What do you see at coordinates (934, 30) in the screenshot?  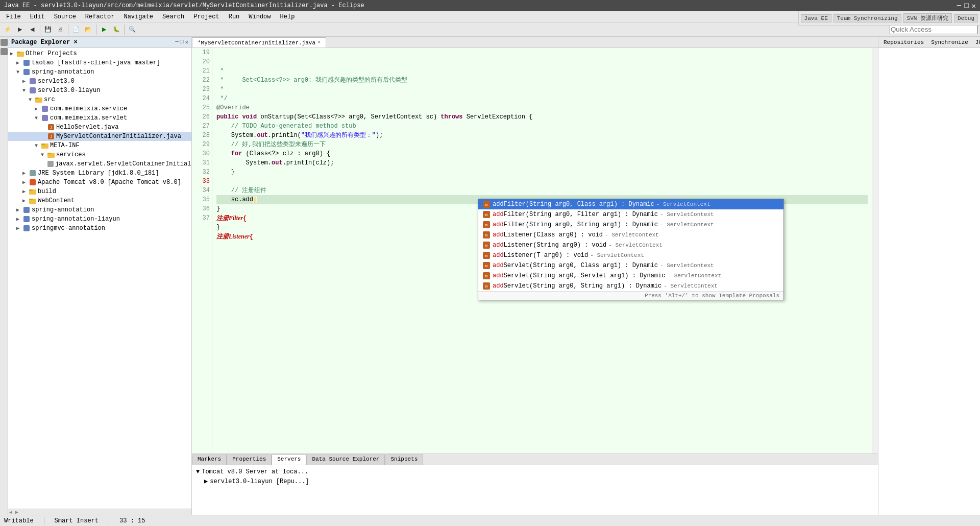 I see `quick-access-input` at bounding box center [934, 30].